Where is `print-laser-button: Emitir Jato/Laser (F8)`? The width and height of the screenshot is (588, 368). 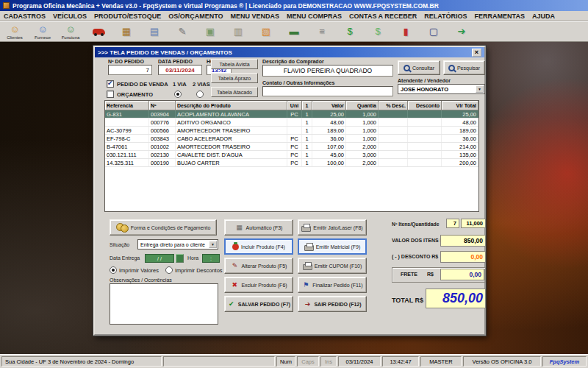
print-laser-button: Emitir Jato/Laser (F8) is located at coordinates (332, 227).